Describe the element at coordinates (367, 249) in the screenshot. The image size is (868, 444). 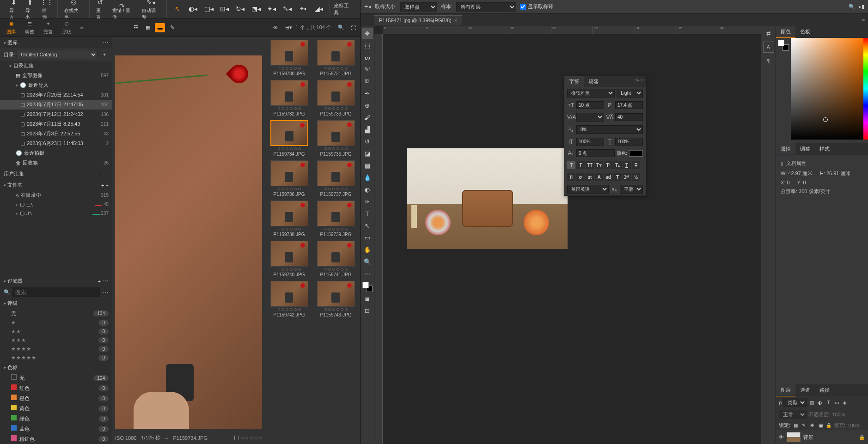
I see `hand-tool: ✋` at that location.